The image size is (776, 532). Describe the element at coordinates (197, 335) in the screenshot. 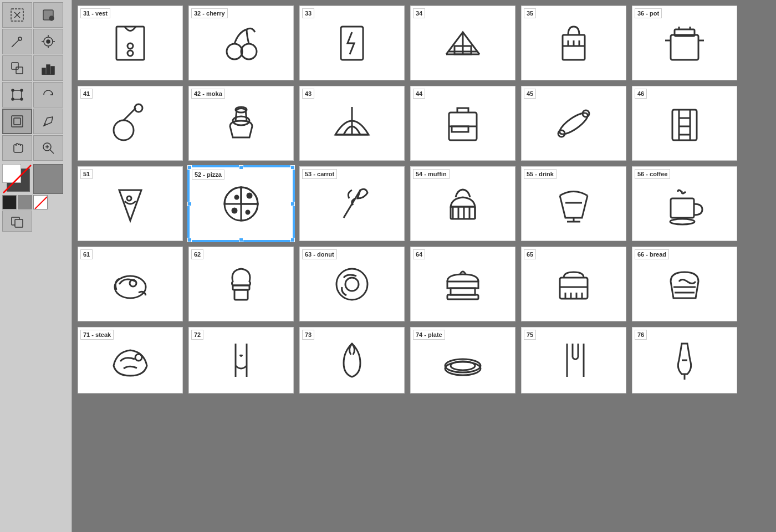

I see `icon-label-72: 72` at that location.